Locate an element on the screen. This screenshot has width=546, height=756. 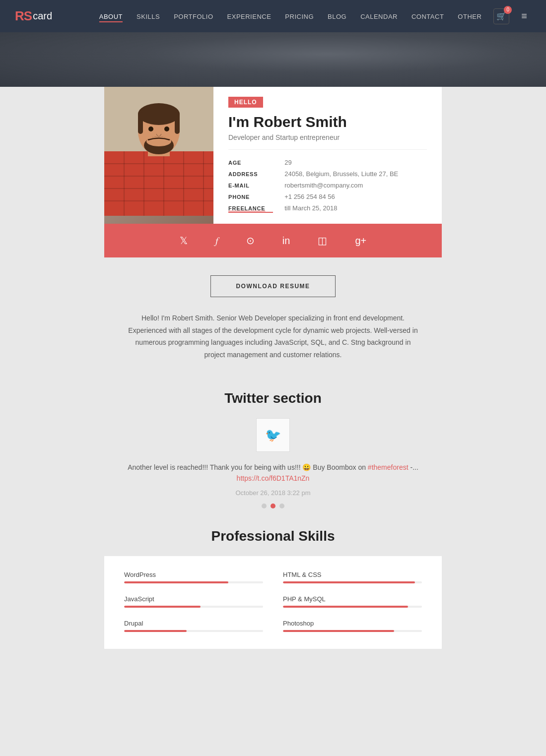
skill-bar-bg-photoshop is located at coordinates (352, 631).